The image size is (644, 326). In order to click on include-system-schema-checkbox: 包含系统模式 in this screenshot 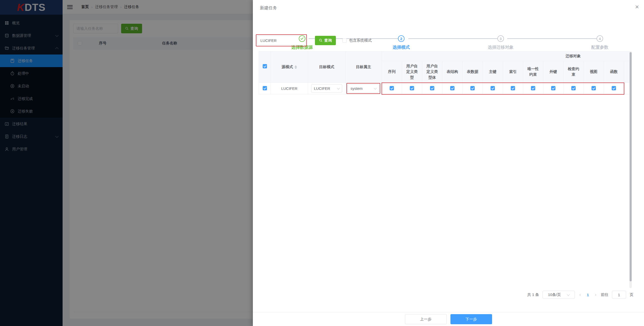, I will do `click(357, 40)`.